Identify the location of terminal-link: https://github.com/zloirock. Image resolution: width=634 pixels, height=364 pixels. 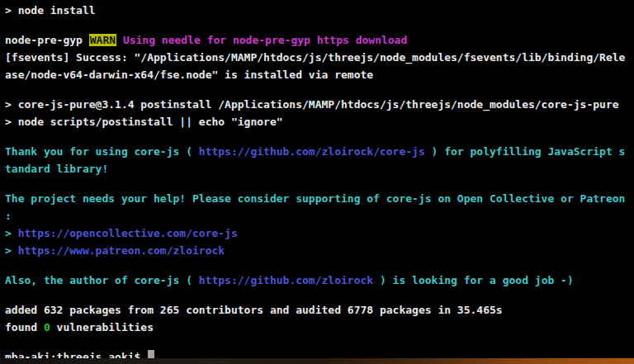
(286, 281).